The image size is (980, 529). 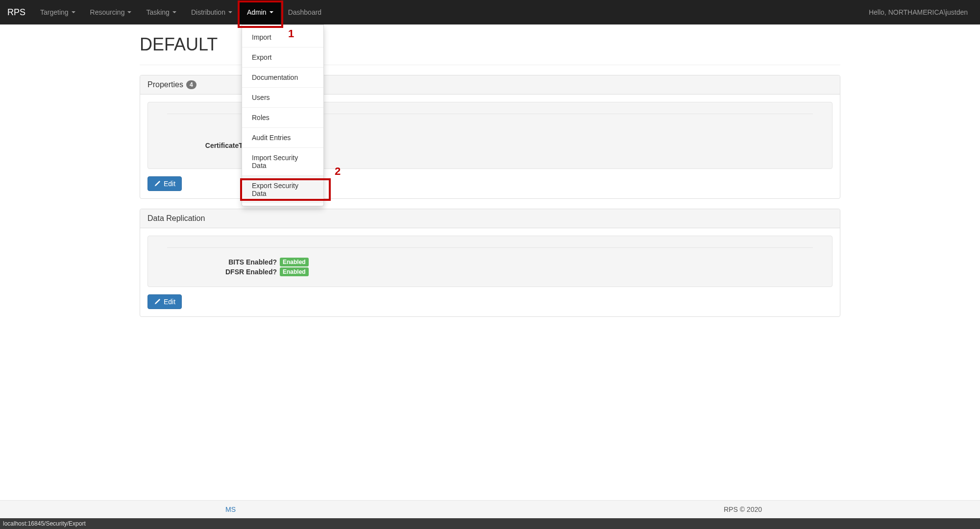 I want to click on menu-users: Users, so click(x=283, y=98).